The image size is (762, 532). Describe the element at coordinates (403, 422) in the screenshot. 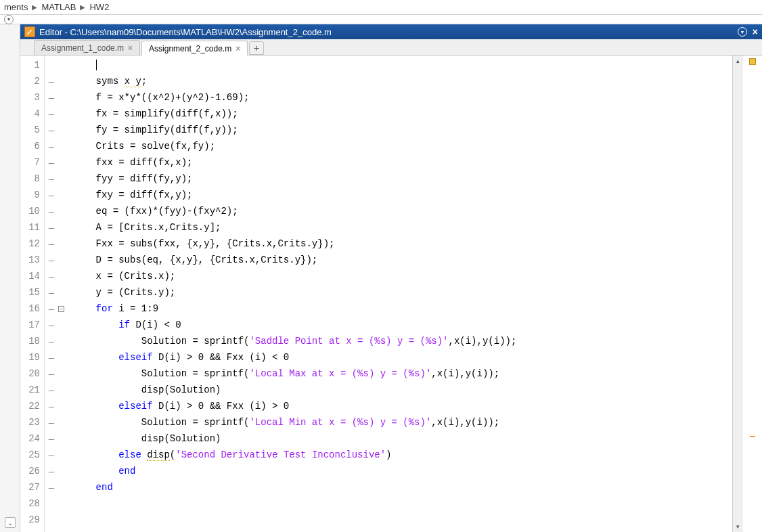

I see `code-line: Solution = sprintf('Local Min at x = (%s…` at that location.